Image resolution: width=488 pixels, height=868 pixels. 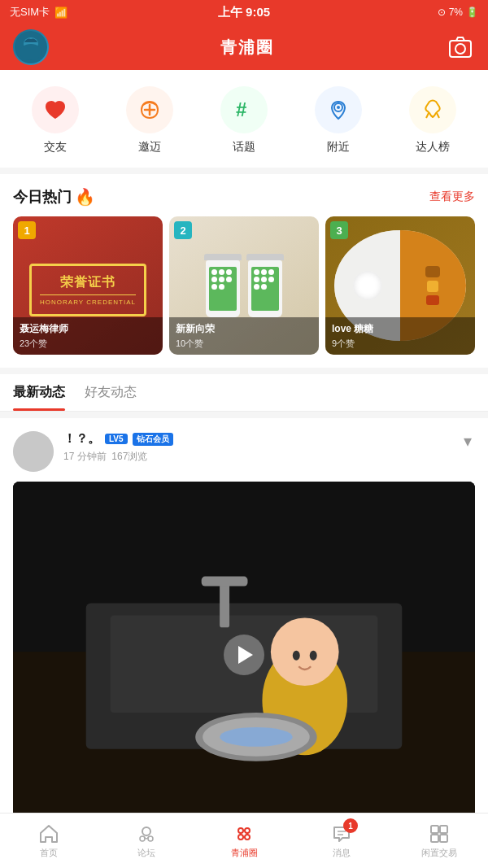 What do you see at coordinates (146, 853) in the screenshot?
I see `forum-label: 论坛` at bounding box center [146, 853].